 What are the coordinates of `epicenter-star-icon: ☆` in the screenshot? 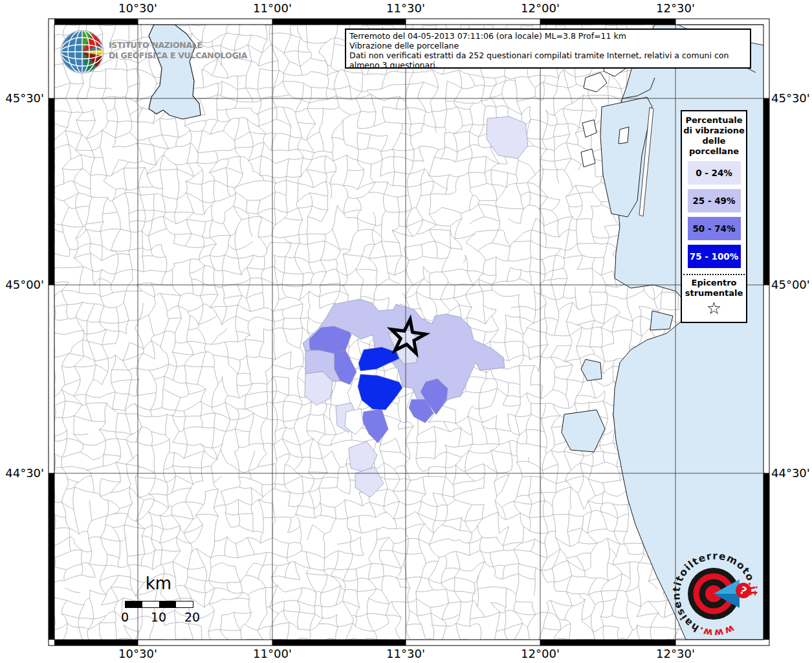 It's located at (714, 308).